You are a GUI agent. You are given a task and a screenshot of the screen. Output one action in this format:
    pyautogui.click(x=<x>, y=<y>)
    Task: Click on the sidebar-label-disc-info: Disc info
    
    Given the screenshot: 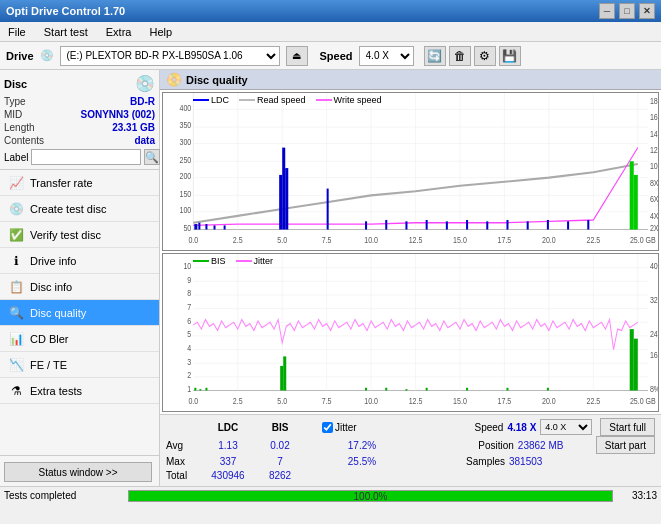 What is the action you would take?
    pyautogui.click(x=51, y=287)
    